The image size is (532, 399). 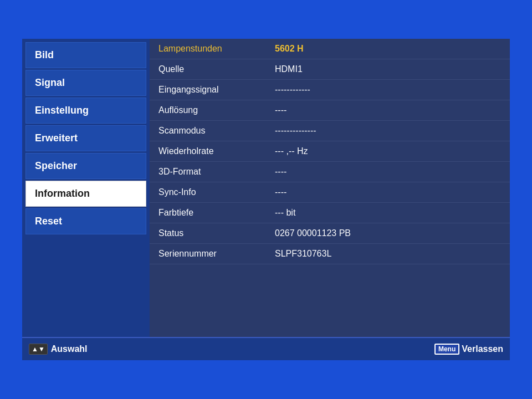 I want to click on sidebar-item-information: Information, so click(x=86, y=194).